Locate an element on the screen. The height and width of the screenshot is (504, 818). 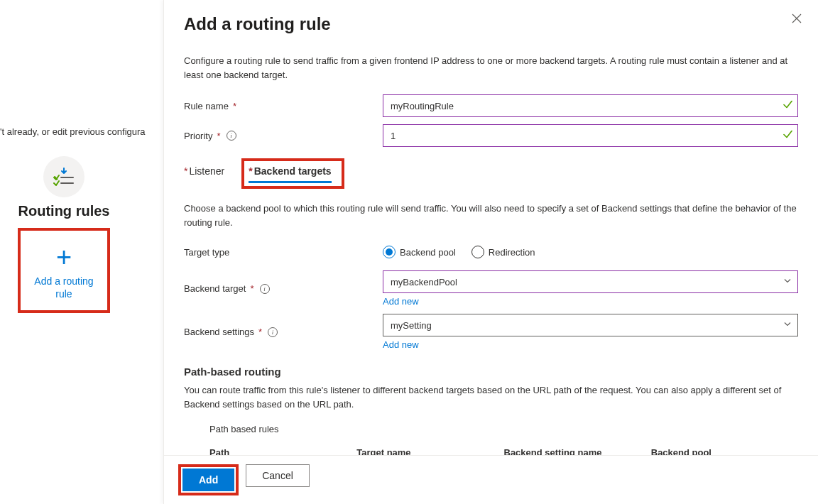
panel-description: Configure a routing rule to send traffic… is located at coordinates (491, 68).